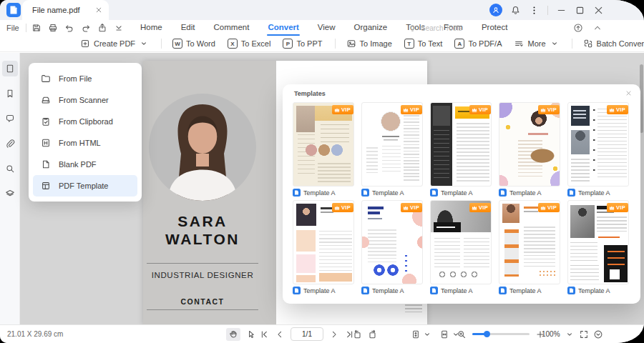 This screenshot has width=644, height=343. I want to click on close-icon, so click(628, 93).